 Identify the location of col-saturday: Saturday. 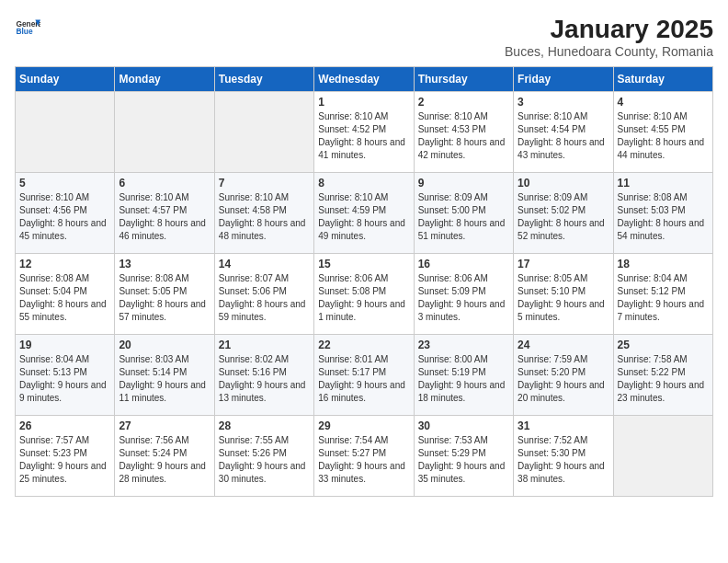
(663, 79).